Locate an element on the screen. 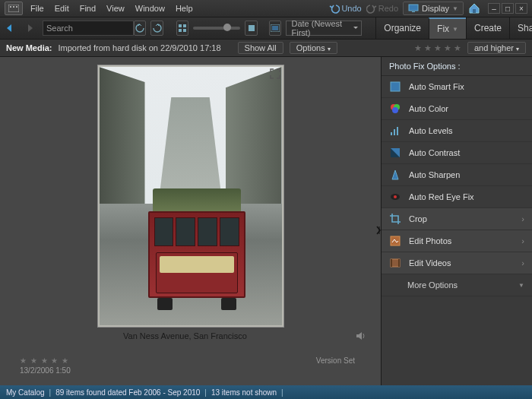 The height and width of the screenshot is (399, 532). fullscreen-icon is located at coordinates (275, 28).